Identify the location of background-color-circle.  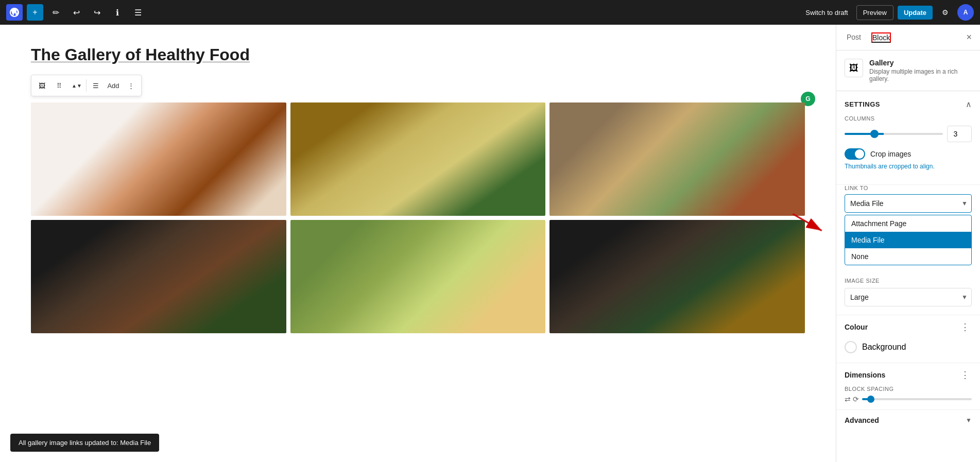
(851, 347).